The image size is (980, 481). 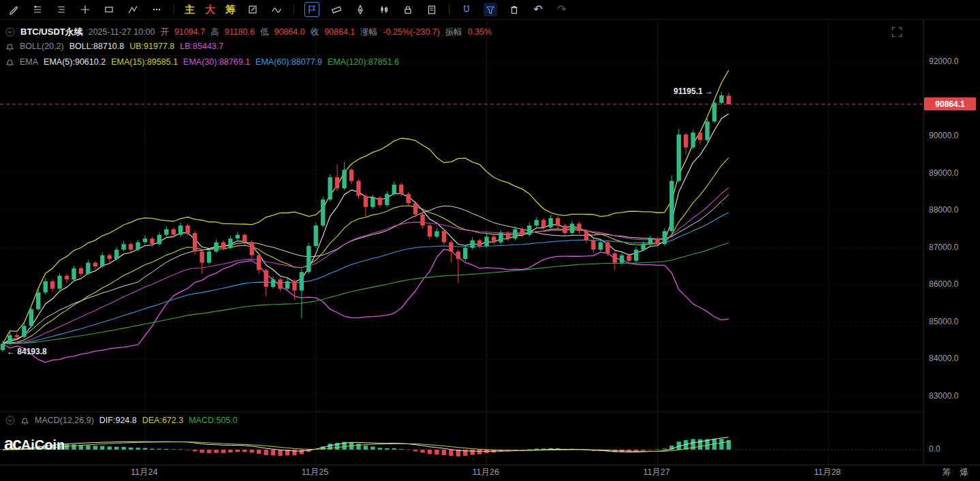 I want to click on logo-text: AiCoin, so click(x=43, y=446).